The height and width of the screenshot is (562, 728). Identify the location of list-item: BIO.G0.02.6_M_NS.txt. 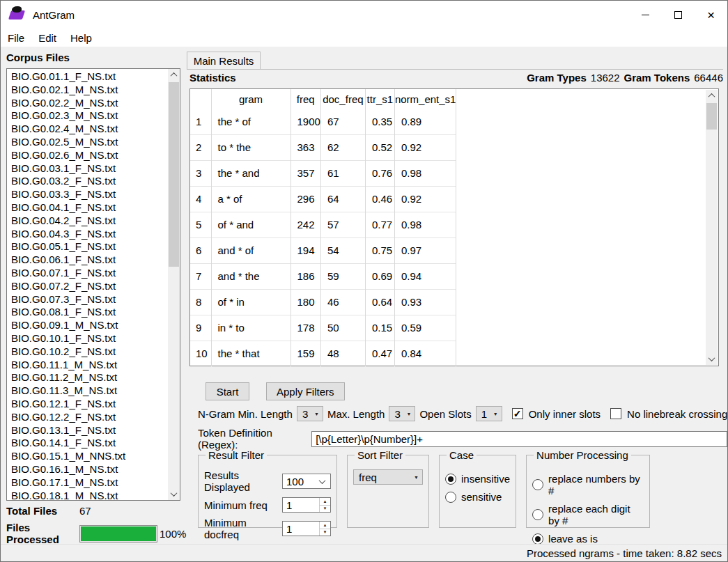
(87, 156).